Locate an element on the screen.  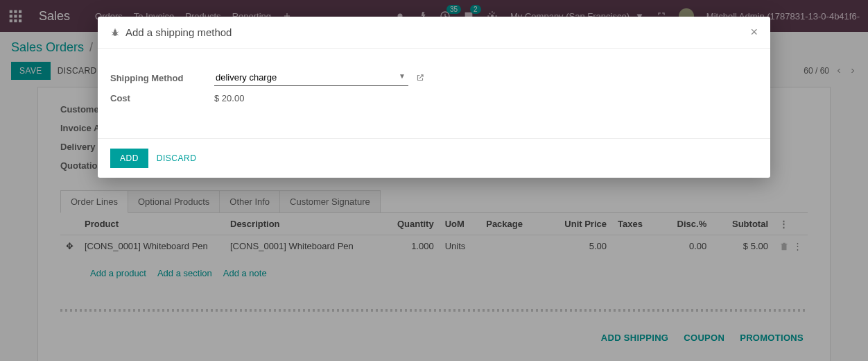
external-link-icon is located at coordinates (420, 78).